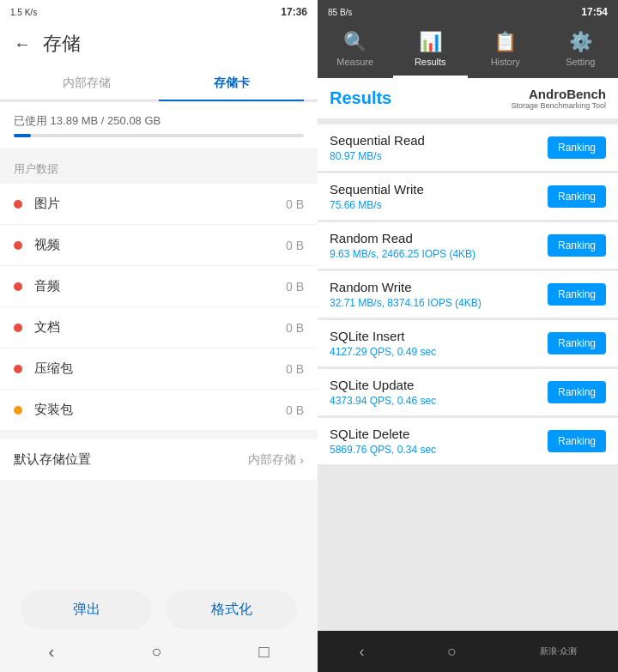  What do you see at coordinates (580, 62) in the screenshot?
I see `tab-setting-label: Setting` at bounding box center [580, 62].